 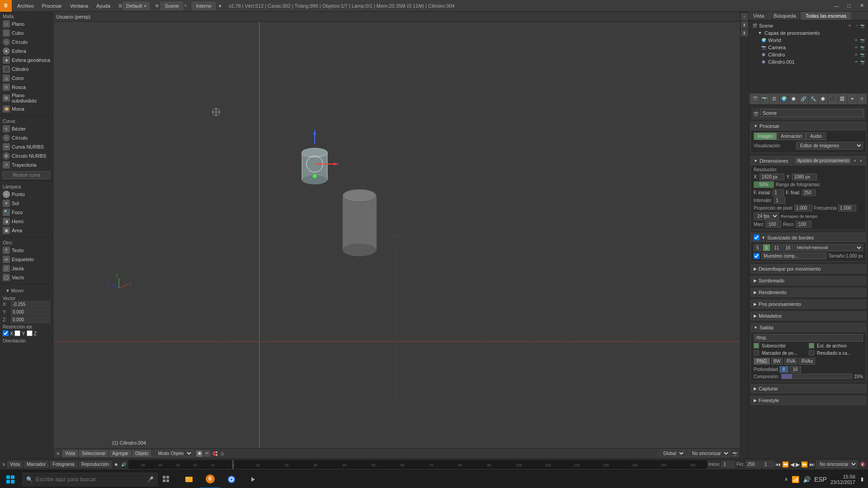 What do you see at coordinates (807, 479) in the screenshot?
I see `tray-volume-icon: 🔊` at bounding box center [807, 479].